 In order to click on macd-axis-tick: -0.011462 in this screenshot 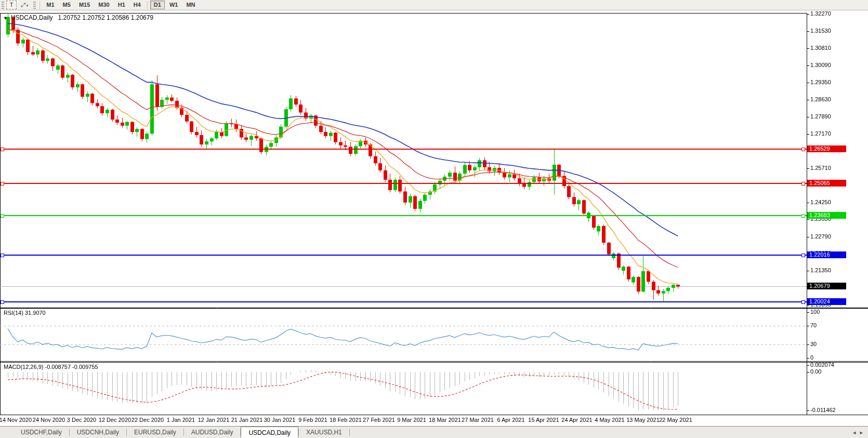, I will do `click(823, 410)`.